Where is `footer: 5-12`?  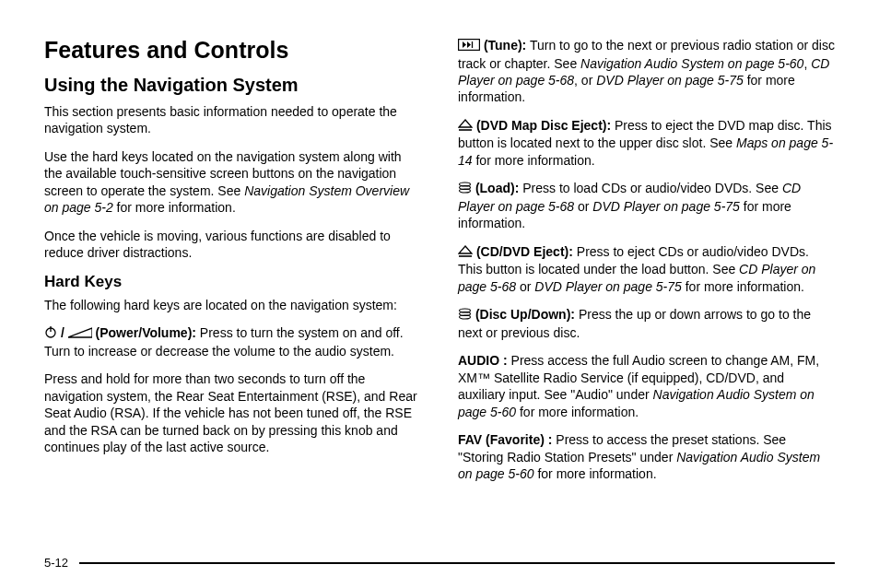 footer: 5-12 is located at coordinates (440, 559).